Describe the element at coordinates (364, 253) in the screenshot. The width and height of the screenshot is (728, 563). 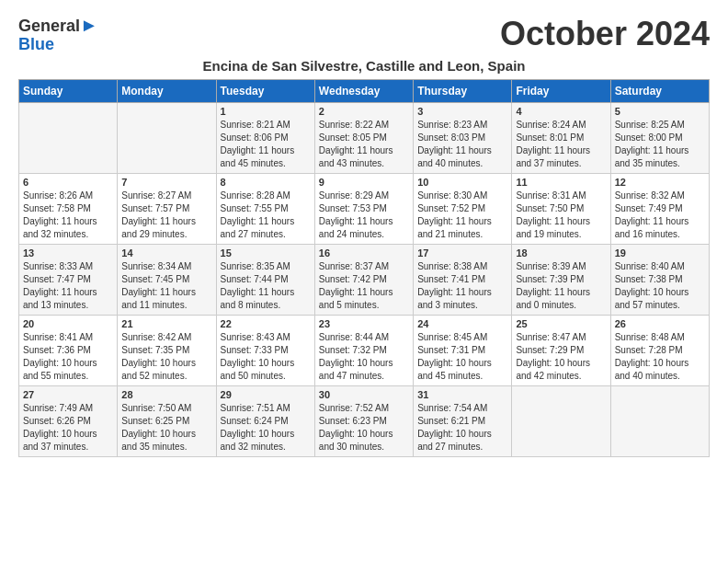
I see `day-number: 16` at that location.